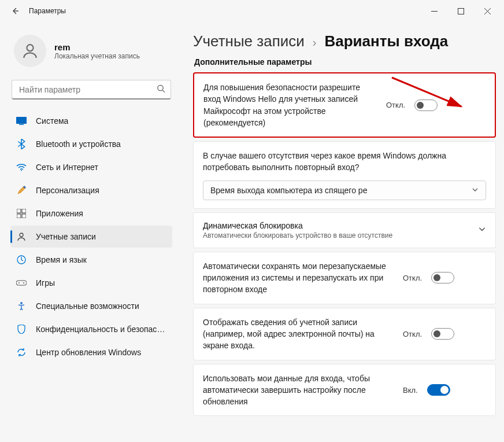  Describe the element at coordinates (314, 43) in the screenshot. I see `chevron-right-icon: ›` at that location.